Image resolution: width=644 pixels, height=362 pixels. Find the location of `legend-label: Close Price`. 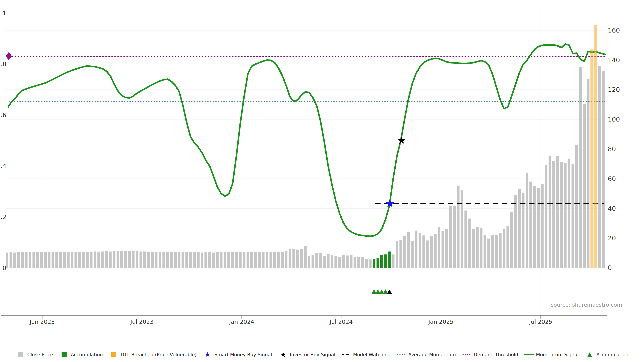

legend-label: Close Price is located at coordinates (40, 355).